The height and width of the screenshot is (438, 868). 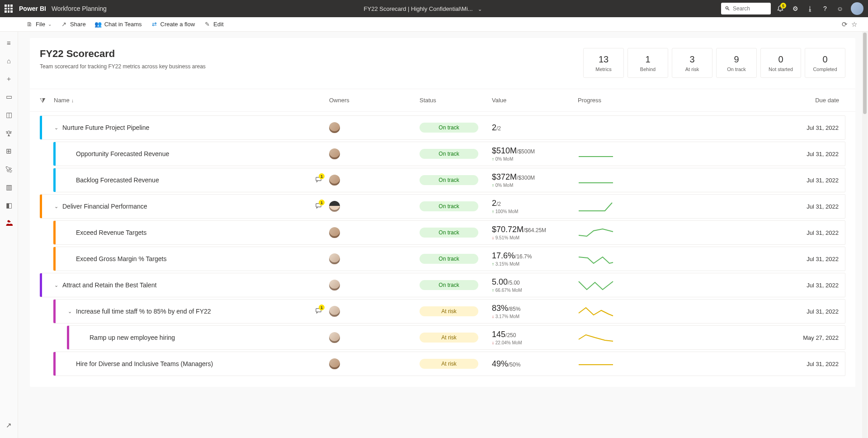 What do you see at coordinates (449, 364) in the screenshot?
I see `table-row: Hire for Diverse and Inclusive Teams (Ma…` at bounding box center [449, 364].